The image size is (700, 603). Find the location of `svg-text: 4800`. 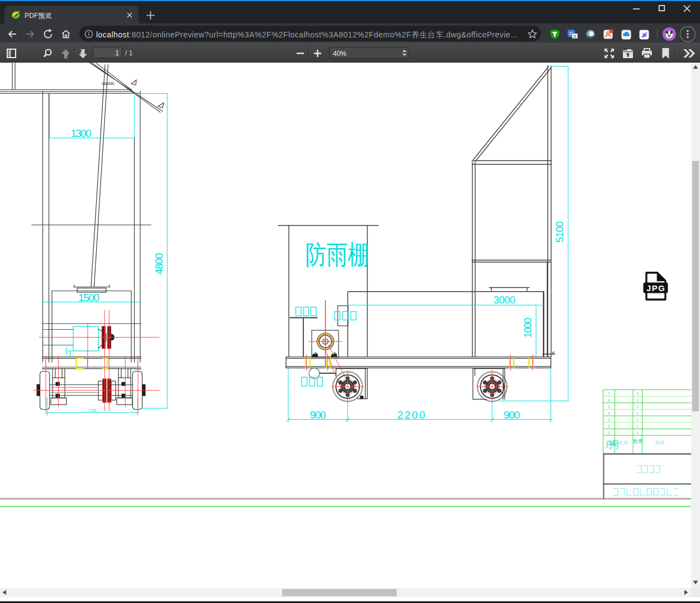

svg-text: 4800 is located at coordinates (159, 264).